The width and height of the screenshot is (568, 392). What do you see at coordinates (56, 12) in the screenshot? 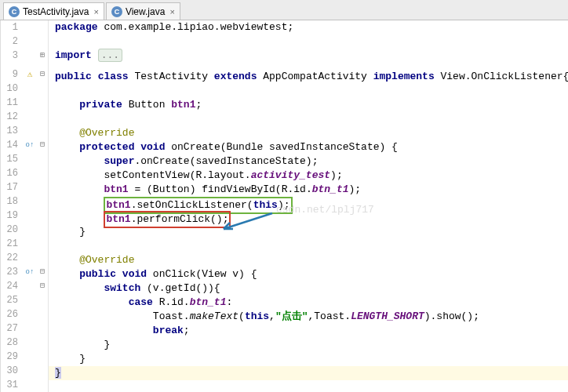
I see `tab-label: TestActivity.java` at bounding box center [56, 12].